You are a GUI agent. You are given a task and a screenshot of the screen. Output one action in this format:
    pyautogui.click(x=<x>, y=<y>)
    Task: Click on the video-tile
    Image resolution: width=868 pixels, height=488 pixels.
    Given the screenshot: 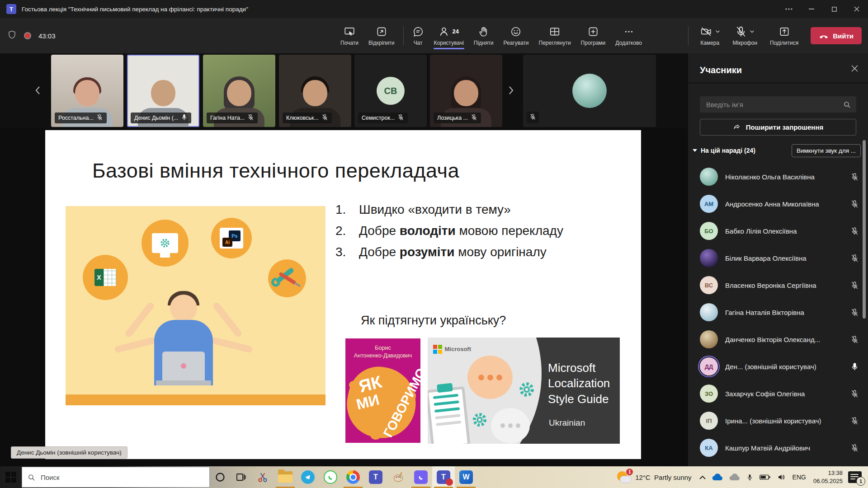 What is the action you would take?
    pyautogui.click(x=590, y=91)
    